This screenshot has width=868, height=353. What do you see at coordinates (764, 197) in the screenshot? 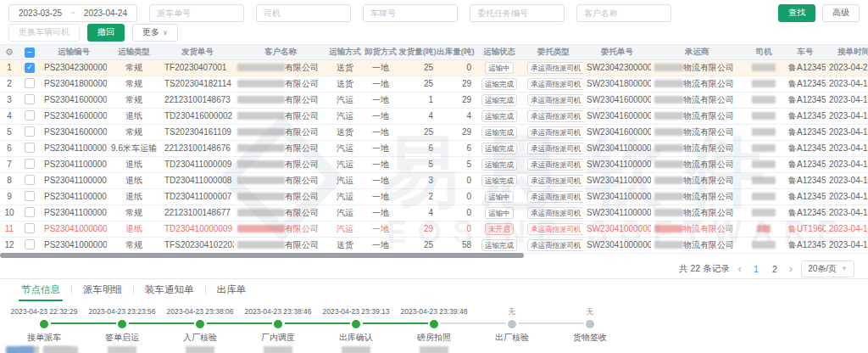
I see `cell-driver` at bounding box center [764, 197].